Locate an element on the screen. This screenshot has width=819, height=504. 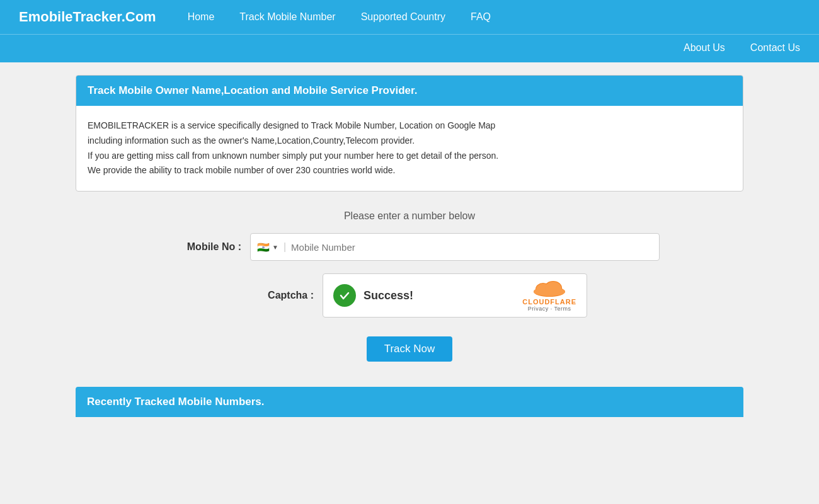
cloudflare-tagline: Privacy · Terms is located at coordinates (549, 309).